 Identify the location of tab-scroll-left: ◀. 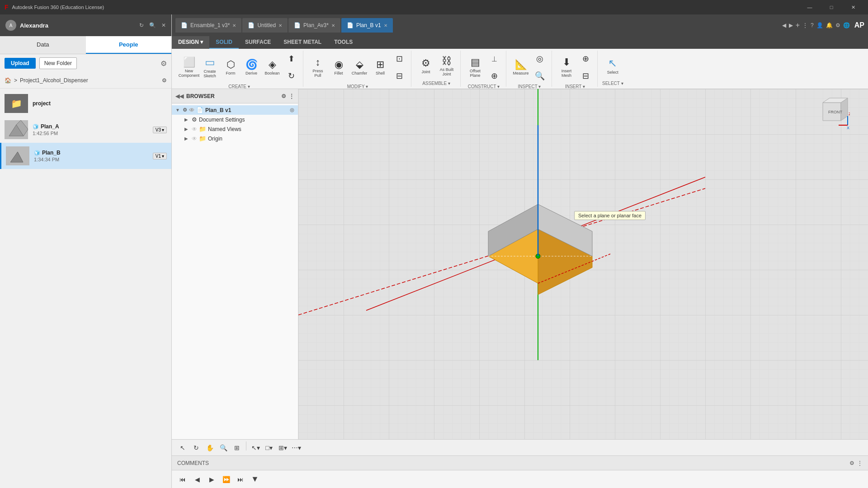
(784, 25).